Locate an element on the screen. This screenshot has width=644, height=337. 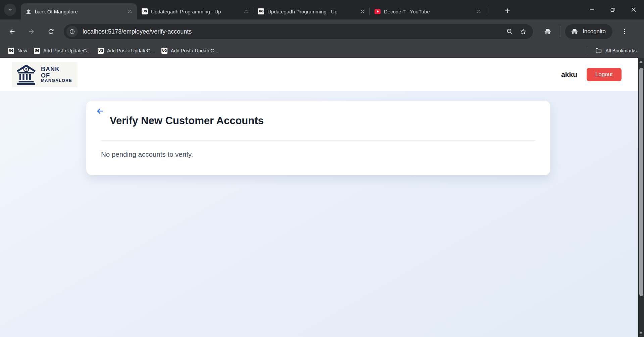
browser-toolbar: localhost:5173/employee/verify-accounts … is located at coordinates (322, 32).